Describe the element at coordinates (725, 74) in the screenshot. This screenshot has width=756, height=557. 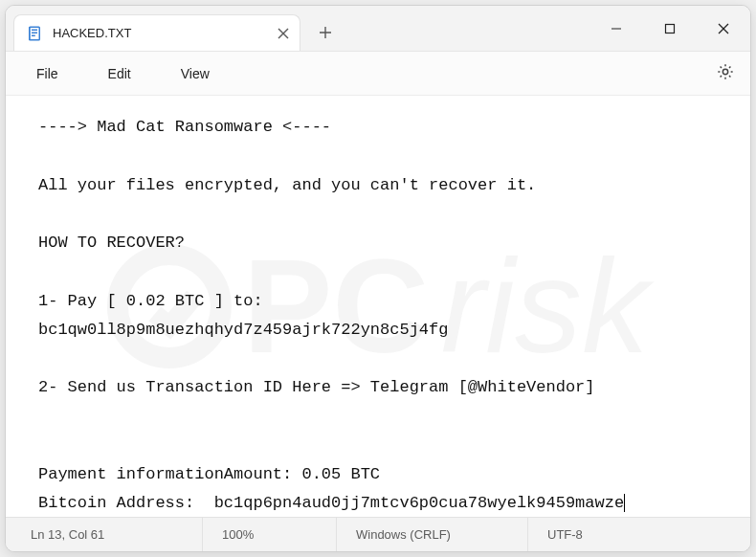
I see `gear-icon` at that location.